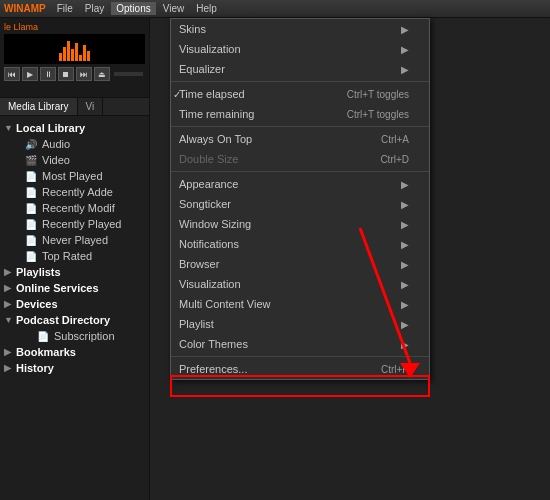 This screenshot has width=550, height=500. I want to click on tree-item-audio: 🔊 Audio, so click(74, 144).